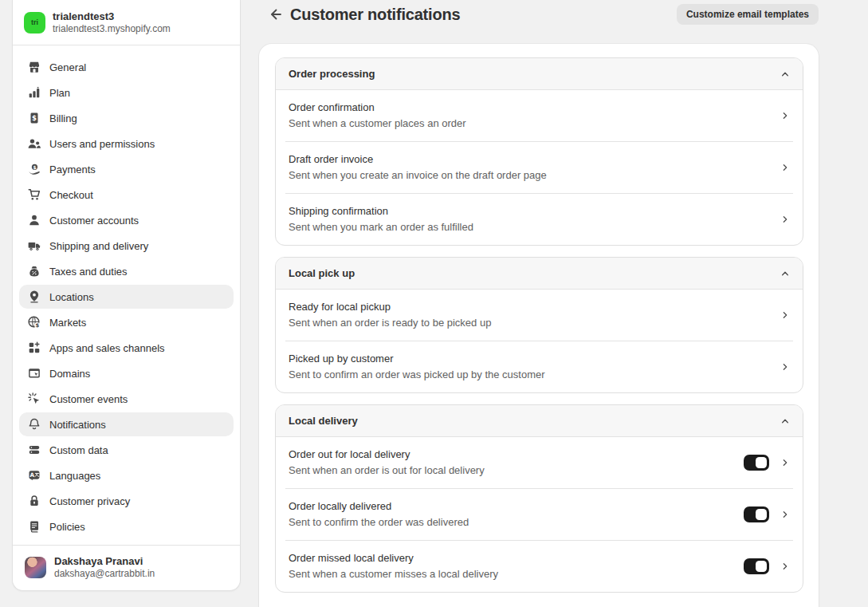 The width and height of the screenshot is (868, 607). I want to click on sidebar-item-label: Notifications, so click(78, 424).